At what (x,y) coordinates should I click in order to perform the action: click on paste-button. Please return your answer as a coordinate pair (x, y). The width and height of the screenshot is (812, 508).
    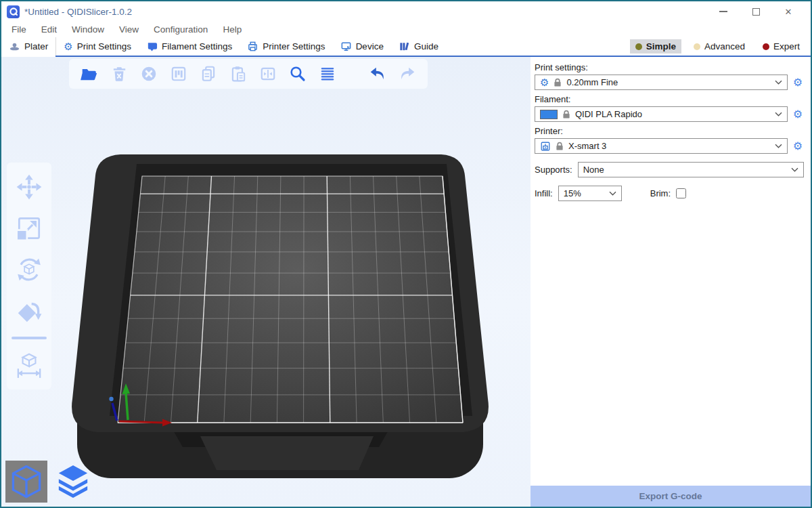
    Looking at the image, I should click on (238, 74).